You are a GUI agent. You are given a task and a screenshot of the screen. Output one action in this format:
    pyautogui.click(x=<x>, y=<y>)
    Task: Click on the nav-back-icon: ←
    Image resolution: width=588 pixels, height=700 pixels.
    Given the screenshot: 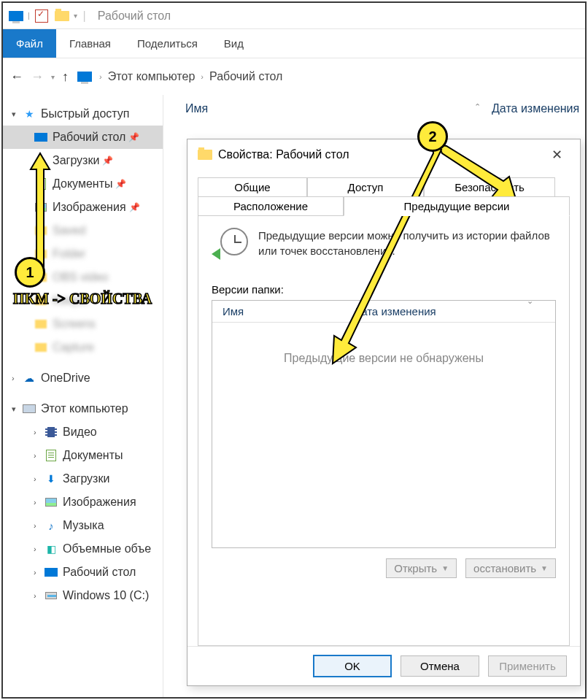 What is the action you would take?
    pyautogui.click(x=17, y=77)
    